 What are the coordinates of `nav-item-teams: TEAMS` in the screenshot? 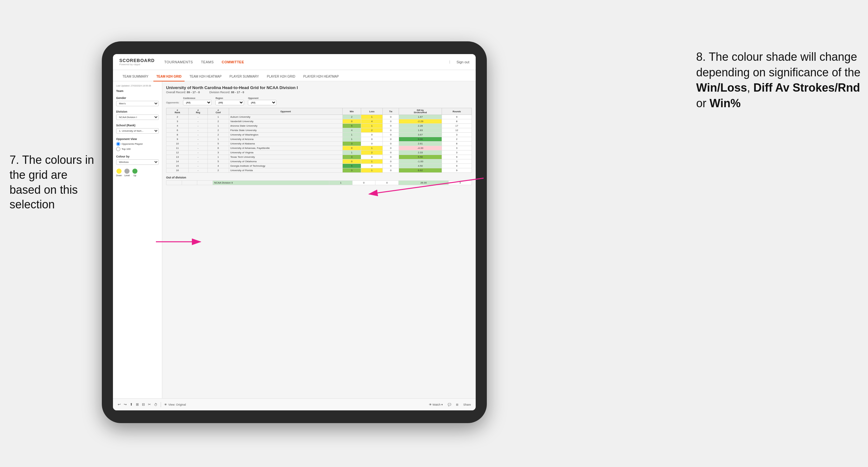 It's located at (207, 62).